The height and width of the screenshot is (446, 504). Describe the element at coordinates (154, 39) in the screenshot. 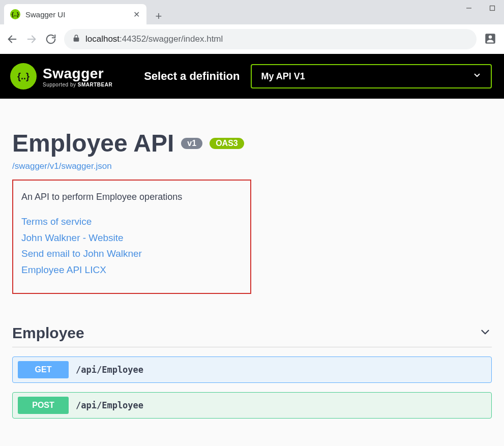

I see `url-text: localhost:44352/swagger/index.html` at that location.